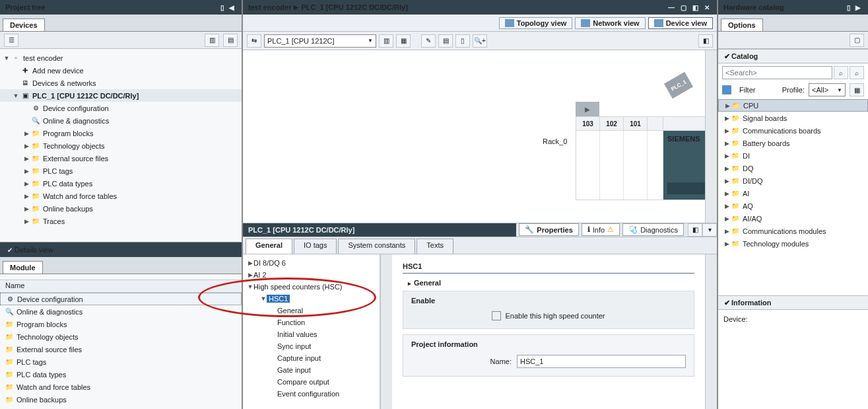 The height and width of the screenshot is (409, 868). Describe the element at coordinates (24, 25) in the screenshot. I see `tab-devices: Devices` at that location.